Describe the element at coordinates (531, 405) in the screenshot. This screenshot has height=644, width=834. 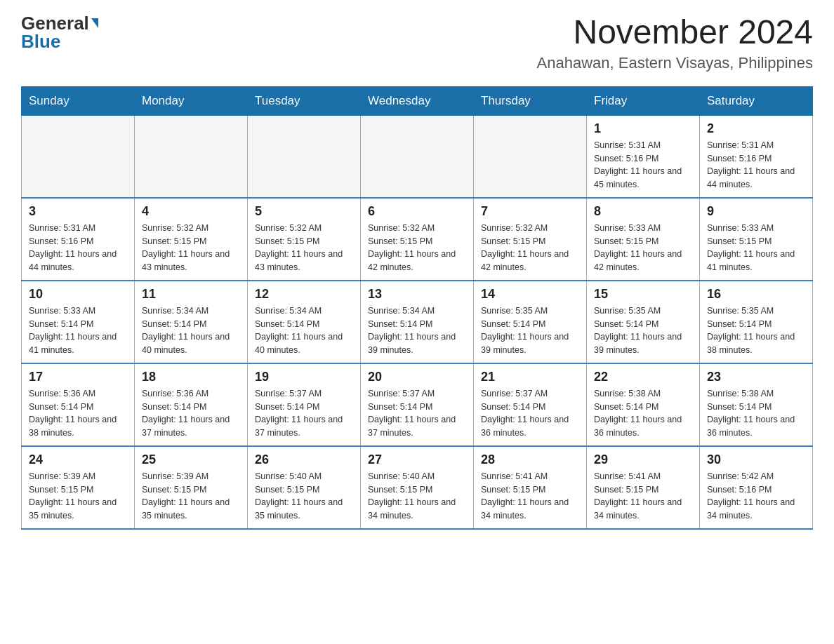
I see `calendar-cell: 21Sunrise: 5:37 AMSunset: 5:14 PMDayligh…` at that location.